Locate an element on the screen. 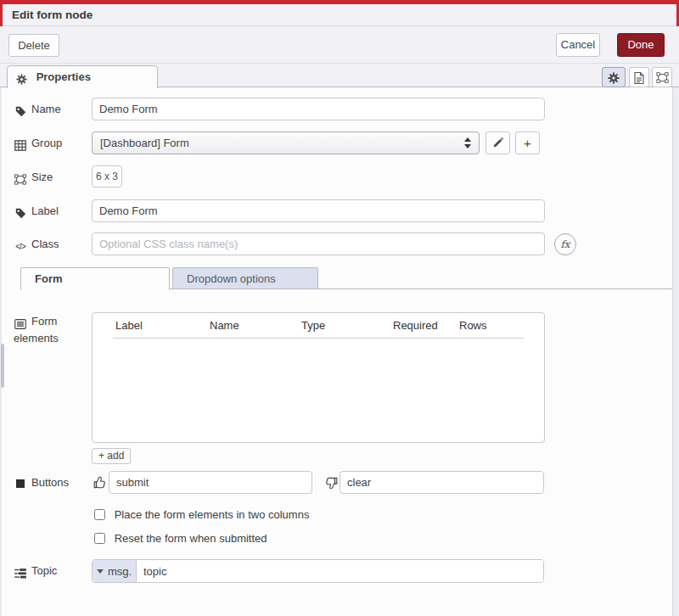 The height and width of the screenshot is (616, 679). appearance-icon is located at coordinates (662, 76).